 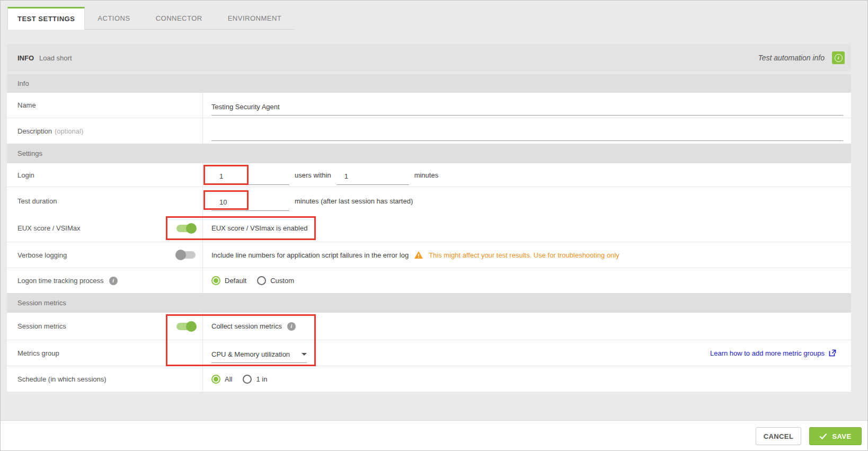 What do you see at coordinates (105, 379) in the screenshot?
I see `schedule-label: Schedule (in which sessions)` at bounding box center [105, 379].